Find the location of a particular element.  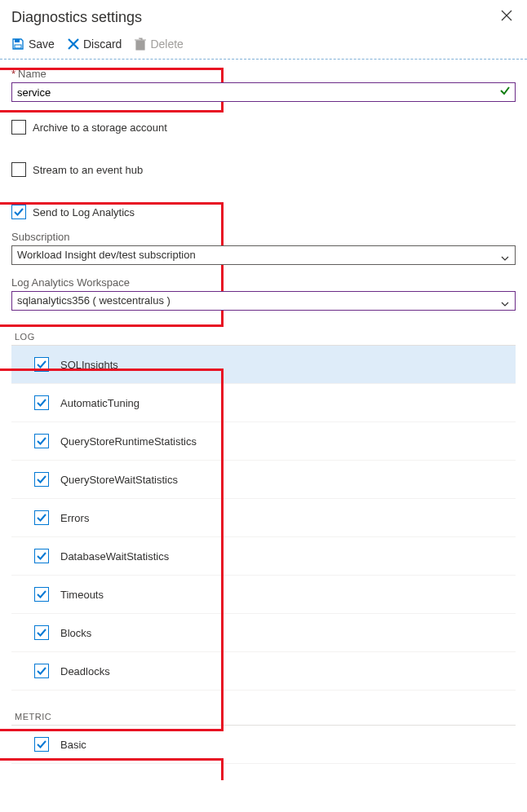

discard-icon is located at coordinates (73, 44).